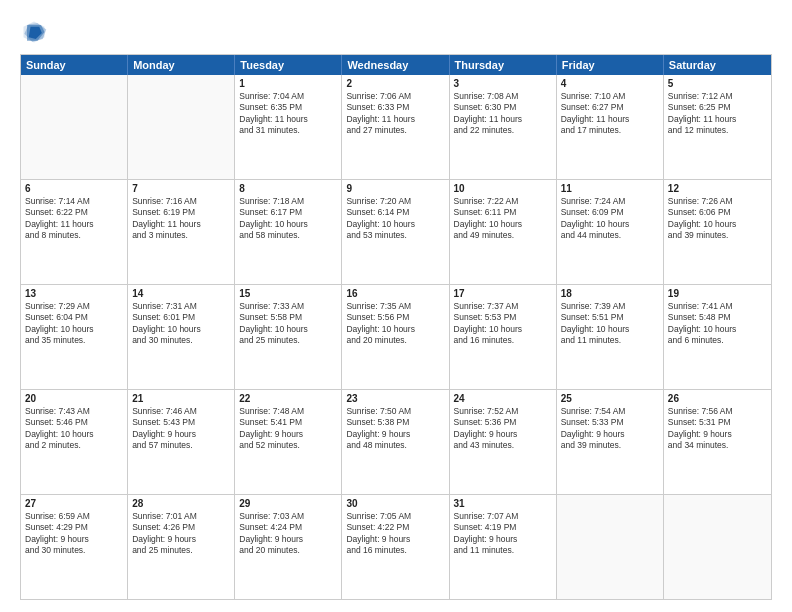  What do you see at coordinates (288, 412) in the screenshot?
I see `cell-line: Sunrise: 7:48 AM` at bounding box center [288, 412].